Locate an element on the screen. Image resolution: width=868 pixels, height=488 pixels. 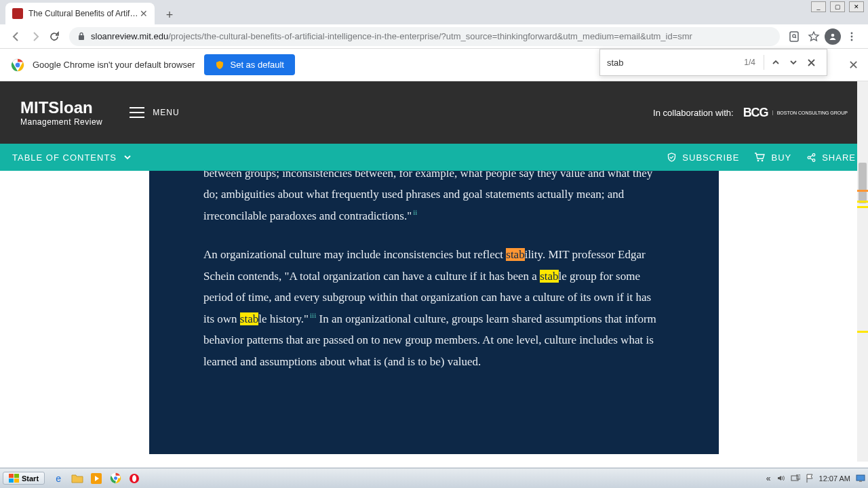
vertical-scrollbar is located at coordinates (863, 271).